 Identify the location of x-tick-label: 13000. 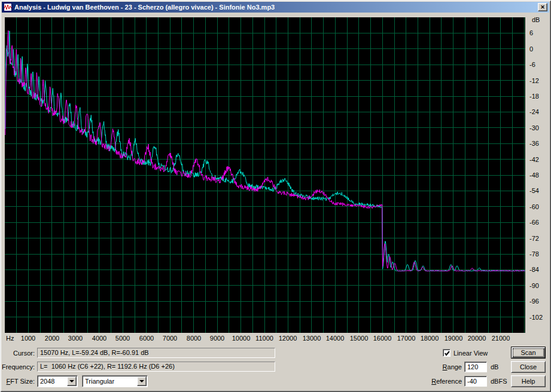
(312, 338).